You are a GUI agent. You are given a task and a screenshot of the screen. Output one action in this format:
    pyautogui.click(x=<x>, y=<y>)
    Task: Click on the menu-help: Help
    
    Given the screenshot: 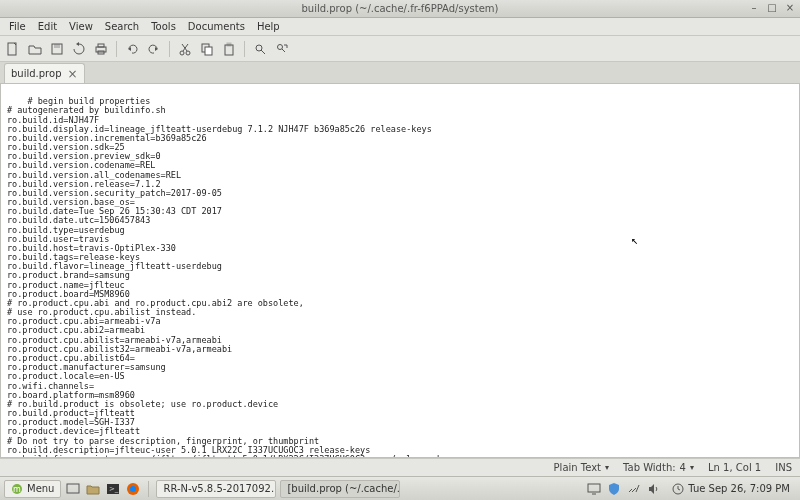 What is the action you would take?
    pyautogui.click(x=268, y=26)
    